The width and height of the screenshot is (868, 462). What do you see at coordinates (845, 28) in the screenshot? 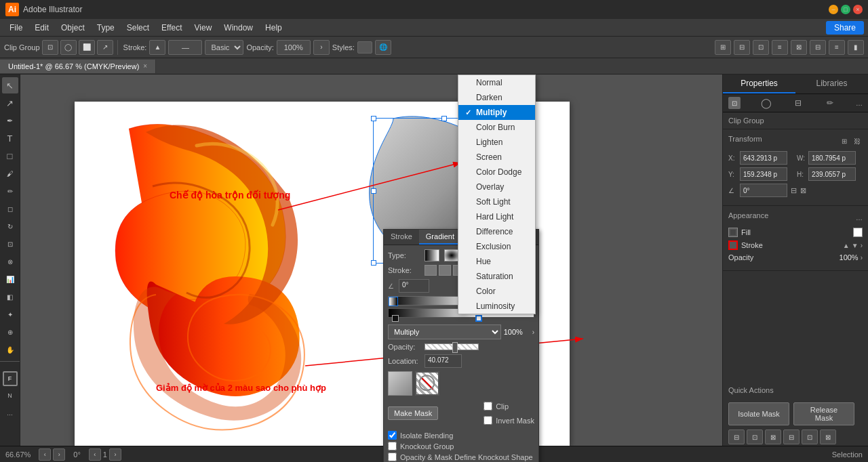
I see `share-button: Share` at bounding box center [845, 28].